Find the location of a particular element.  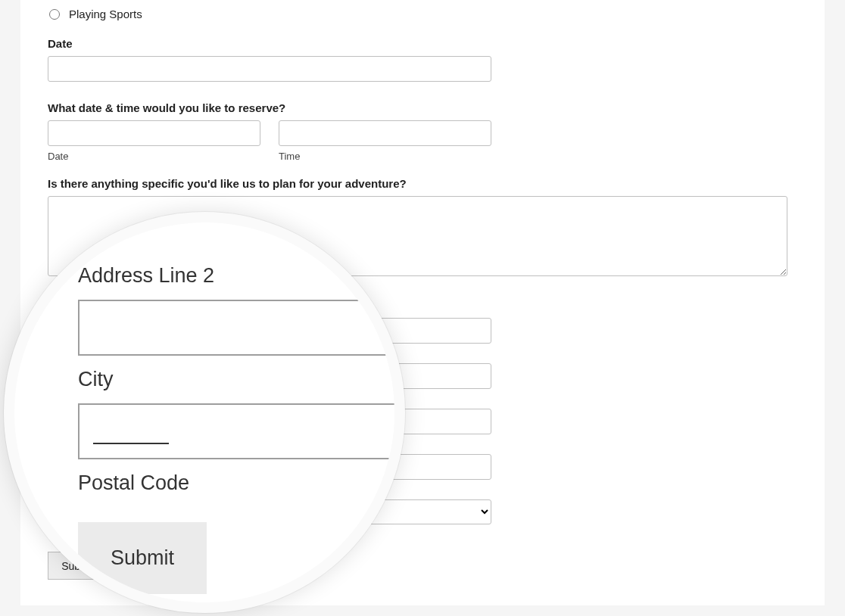

date-input is located at coordinates (270, 69).